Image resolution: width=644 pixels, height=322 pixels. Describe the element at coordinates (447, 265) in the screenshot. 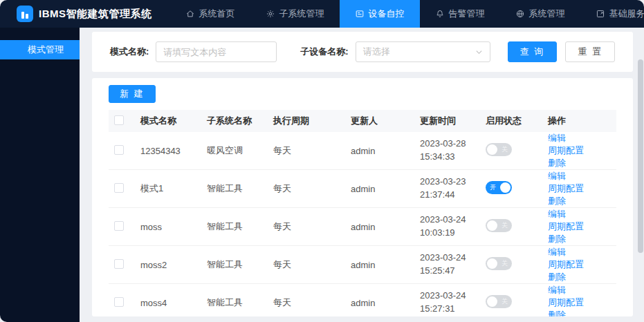

I see `cell-update-time: 2023-03-2415:25:47` at that location.